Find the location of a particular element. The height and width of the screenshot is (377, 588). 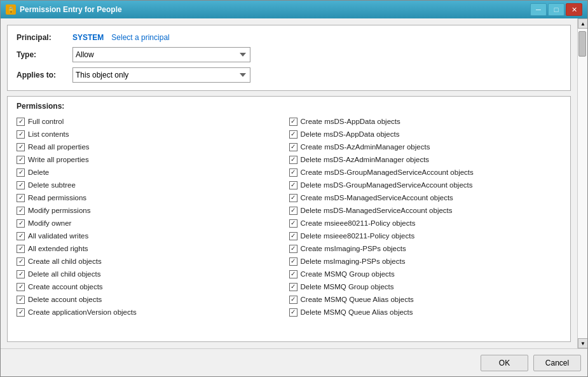

perm-label: Delete all child objects is located at coordinates (64, 274).